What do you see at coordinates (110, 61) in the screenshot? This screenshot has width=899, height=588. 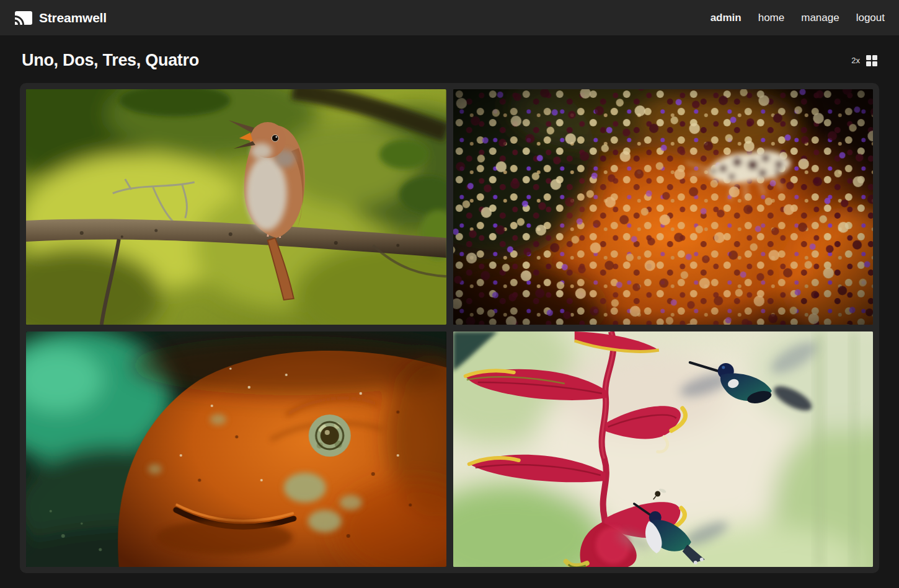 I see `page-title: Uno, Dos, Tres, Quatro` at bounding box center [110, 61].